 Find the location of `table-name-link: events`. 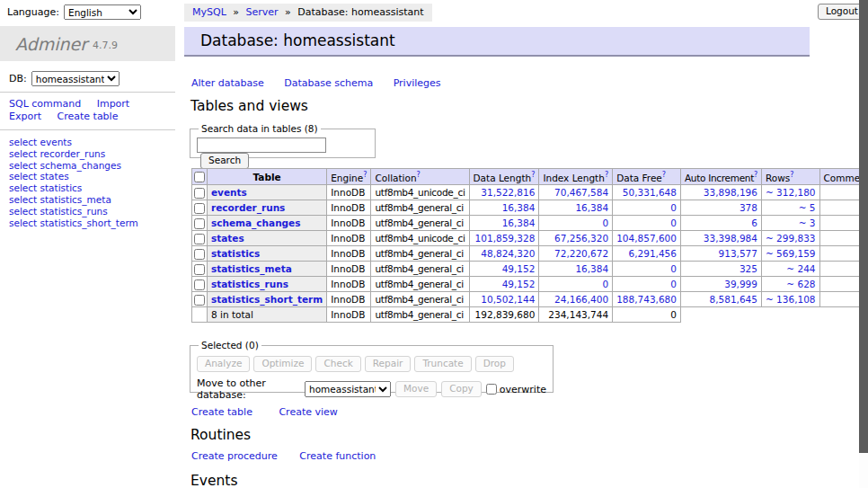

table-name-link: events is located at coordinates (229, 192).